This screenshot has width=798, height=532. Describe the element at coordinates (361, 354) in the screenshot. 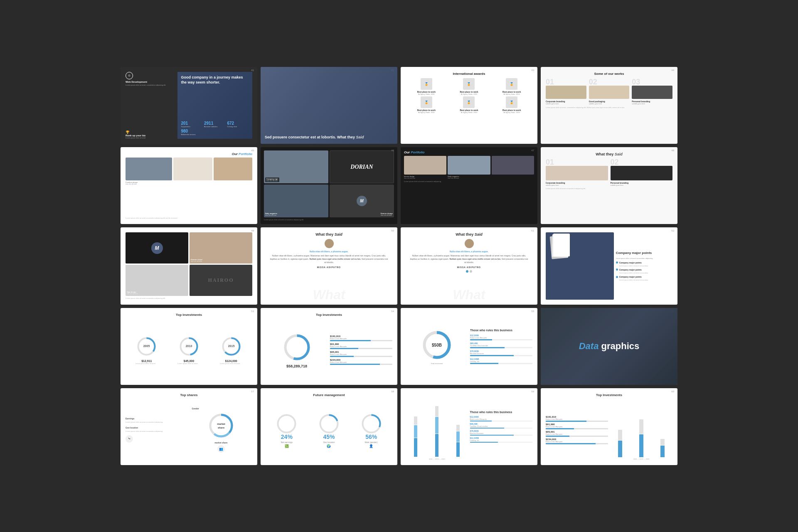

I see `inv-leg-3: $95,001 Bulus Lorem Blanqutte` at that location.